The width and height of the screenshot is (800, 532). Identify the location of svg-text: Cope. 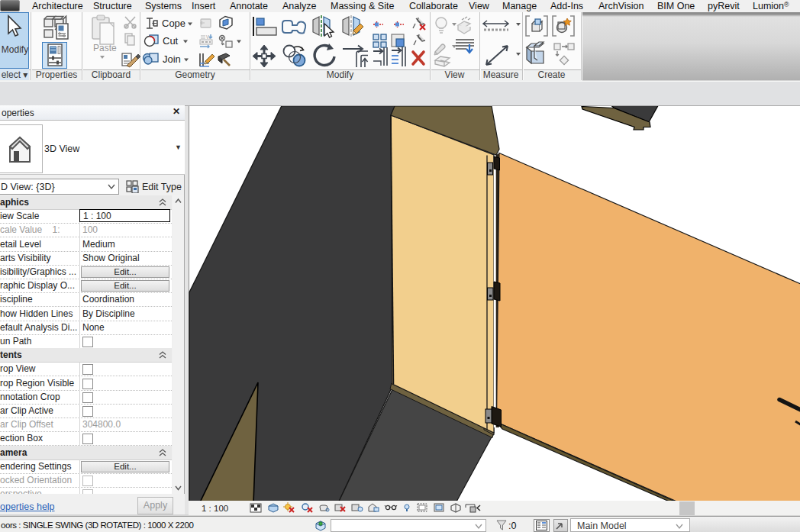
(174, 23).